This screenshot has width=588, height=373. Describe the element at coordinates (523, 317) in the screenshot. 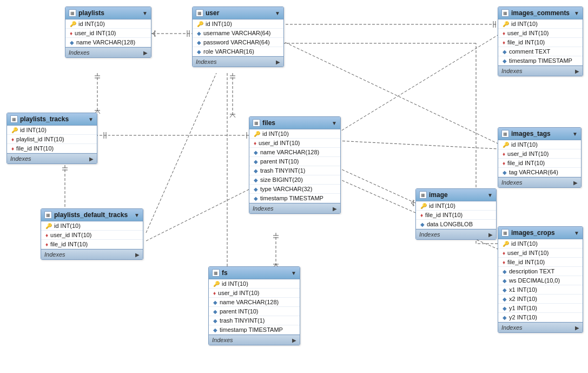

I see `field-label: y2 INT(10)` at that location.